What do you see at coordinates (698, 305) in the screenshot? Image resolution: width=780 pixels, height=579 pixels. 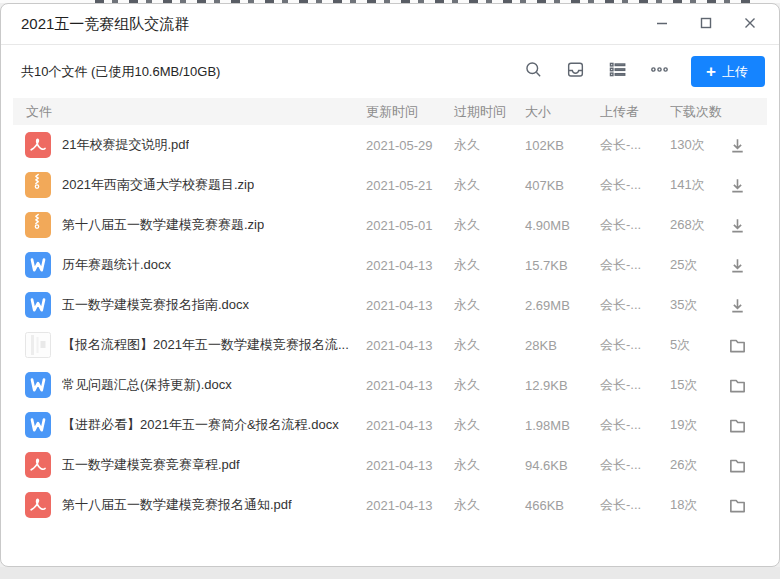 I see `download-count: 35次` at bounding box center [698, 305].